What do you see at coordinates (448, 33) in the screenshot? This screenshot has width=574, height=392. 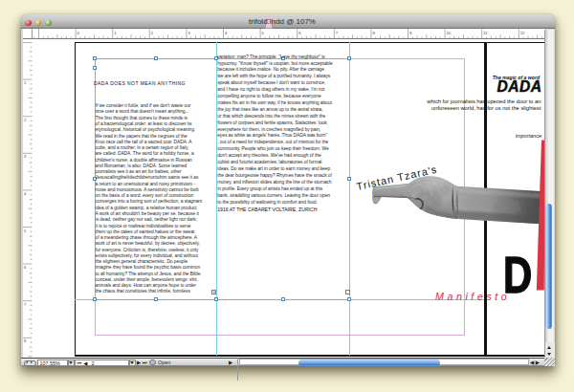 I see `svg-text: 10` at bounding box center [448, 33].